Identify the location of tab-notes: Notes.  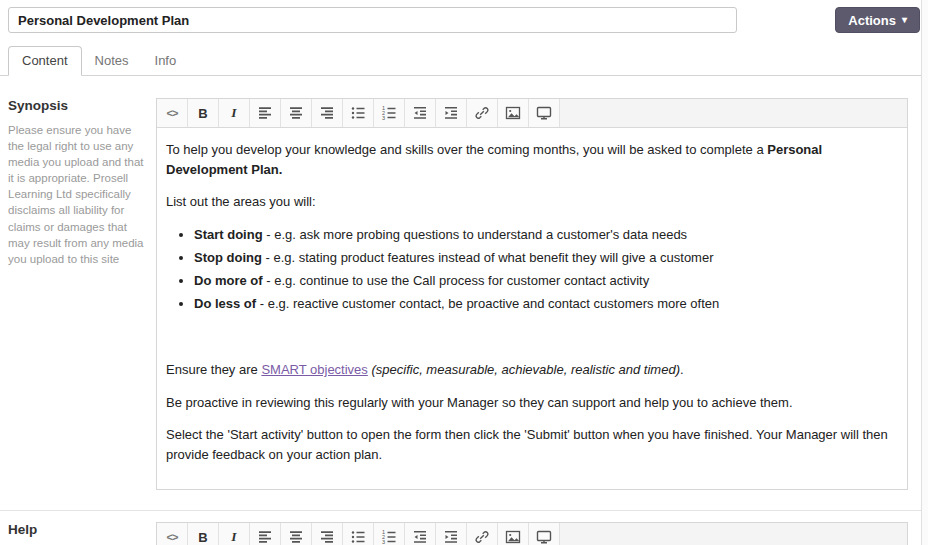
(112, 61).